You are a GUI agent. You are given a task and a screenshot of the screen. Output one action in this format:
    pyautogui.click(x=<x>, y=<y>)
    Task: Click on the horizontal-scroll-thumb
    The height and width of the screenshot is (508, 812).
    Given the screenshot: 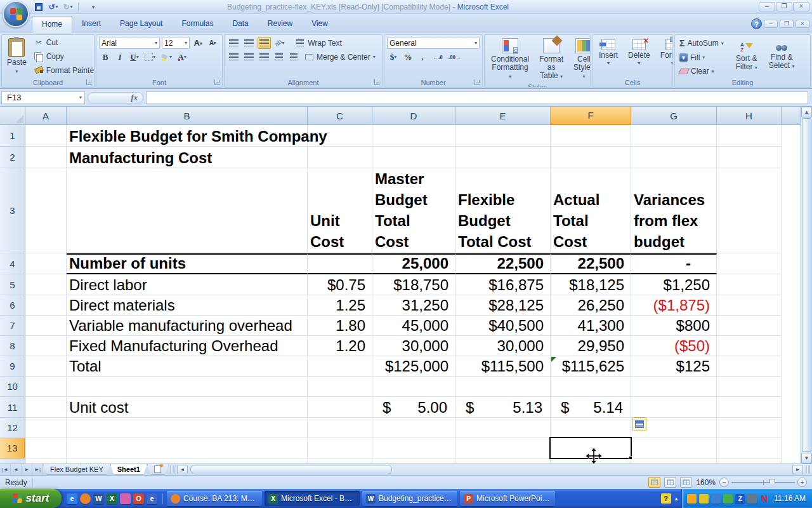 What is the action you would take?
    pyautogui.click(x=291, y=470)
    